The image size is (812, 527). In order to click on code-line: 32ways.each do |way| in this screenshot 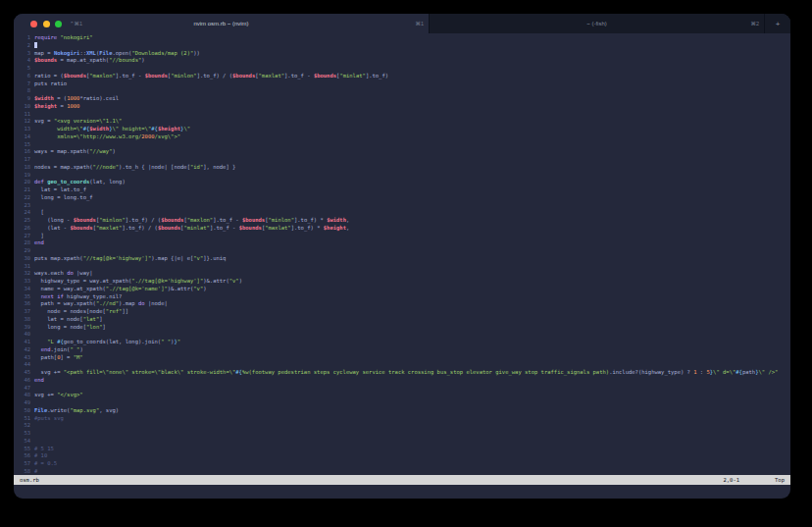, I will do `click(402, 274)`.